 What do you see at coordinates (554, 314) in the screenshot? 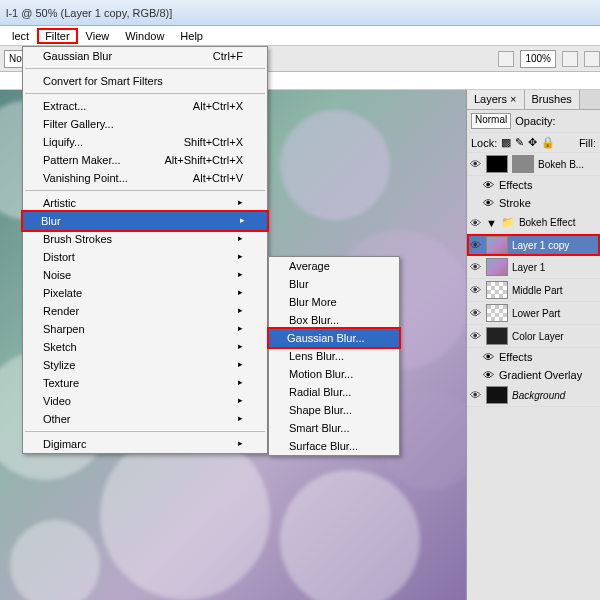
I see `layer-name: Lower Part` at bounding box center [554, 314].